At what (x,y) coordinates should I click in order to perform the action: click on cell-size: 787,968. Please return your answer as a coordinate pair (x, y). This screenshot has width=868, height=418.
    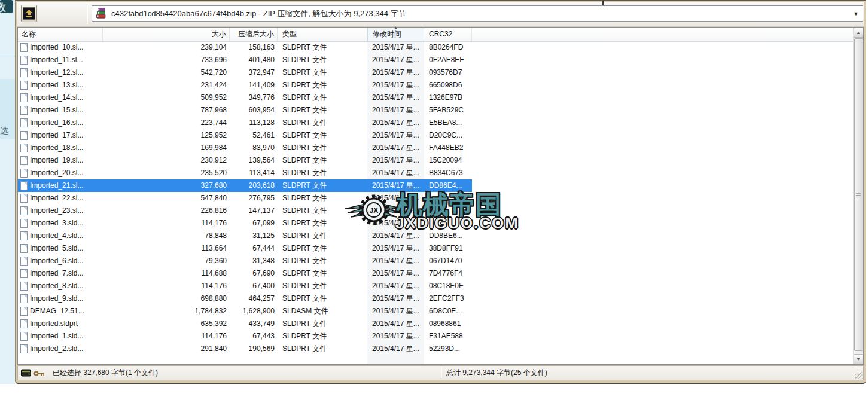
    Looking at the image, I should click on (166, 110).